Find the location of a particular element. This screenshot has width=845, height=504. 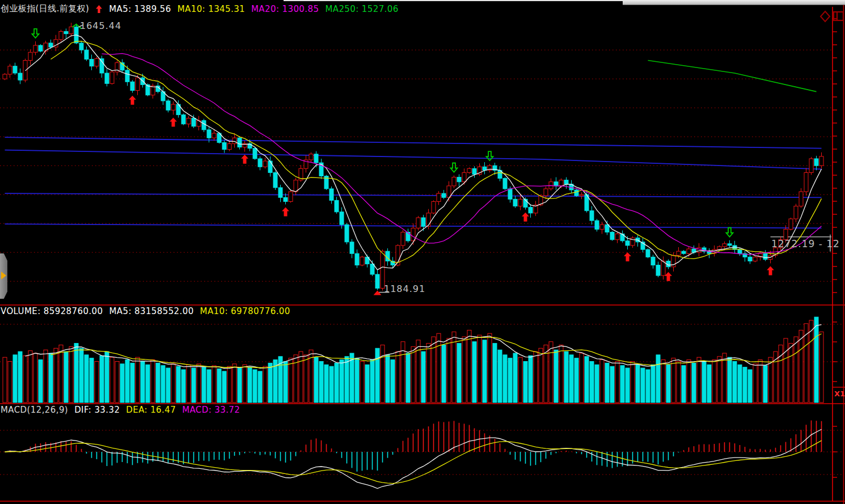

volume-header: VOLUME: 85928760.00MA5: 83158552.00MA10:… is located at coordinates (145, 311).